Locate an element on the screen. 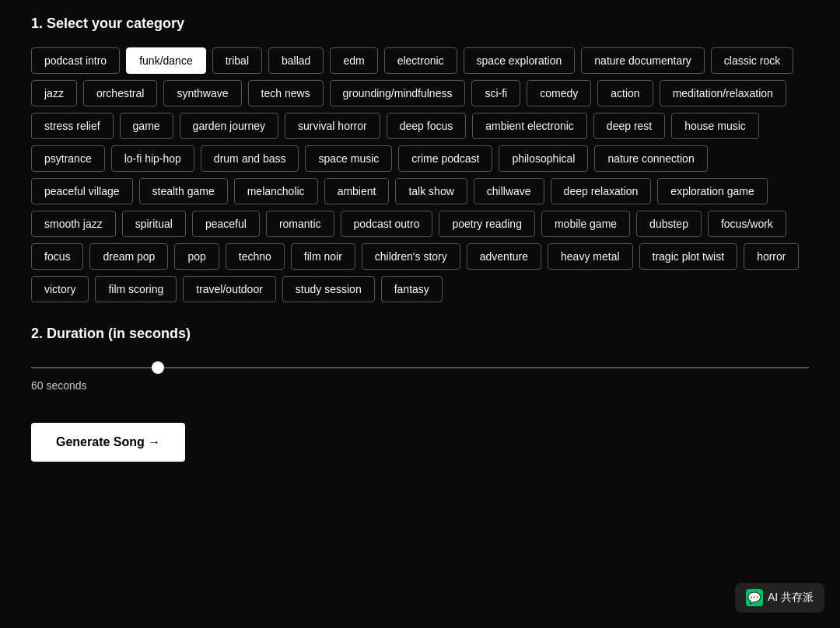 The width and height of the screenshot is (840, 628). tag-house-music: house music is located at coordinates (716, 126).